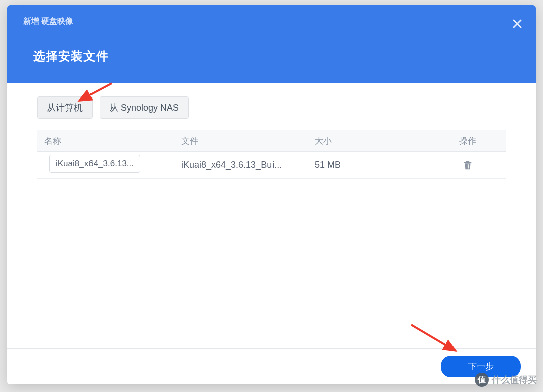  Describe the element at coordinates (106, 165) in the screenshot. I see `cell-name: iKuai8_x64_3.6.13...` at that location.